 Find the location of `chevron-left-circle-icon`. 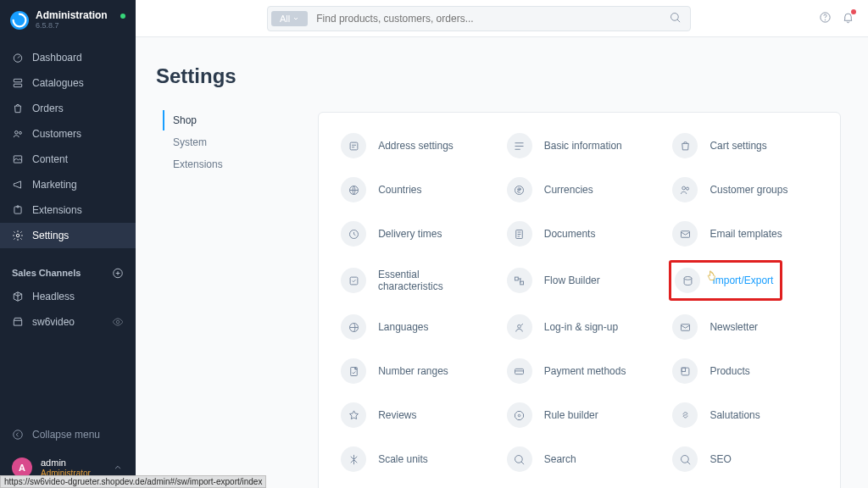

chevron-left-circle-icon is located at coordinates (18, 435).